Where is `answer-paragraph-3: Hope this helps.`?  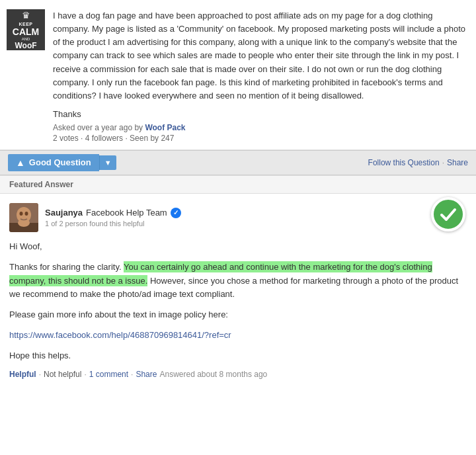
answer-paragraph-3: Hope this helps. is located at coordinates (237, 356).